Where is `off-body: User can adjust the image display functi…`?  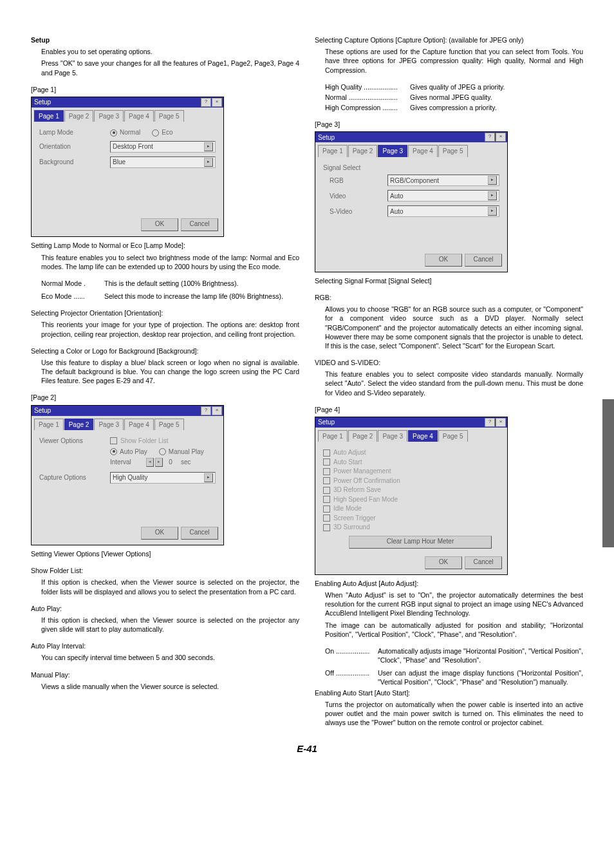 off-body: User can adjust the image display functi… is located at coordinates (480, 677).